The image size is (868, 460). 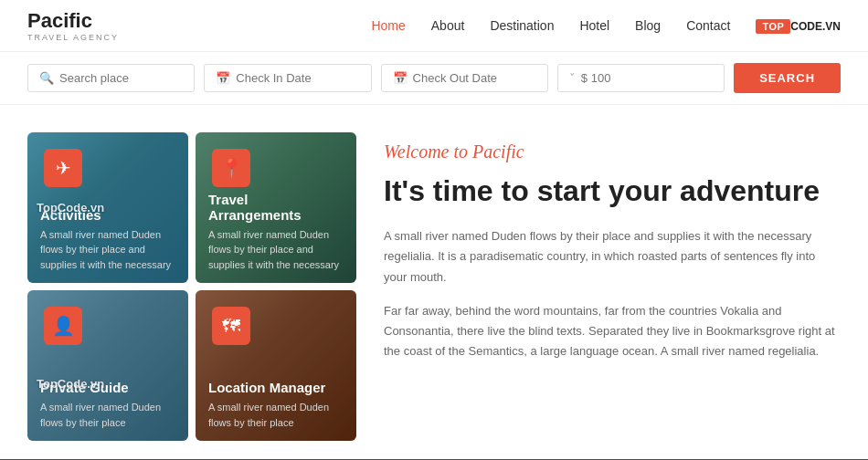 I want to click on nav-contact: Contact, so click(x=708, y=26).